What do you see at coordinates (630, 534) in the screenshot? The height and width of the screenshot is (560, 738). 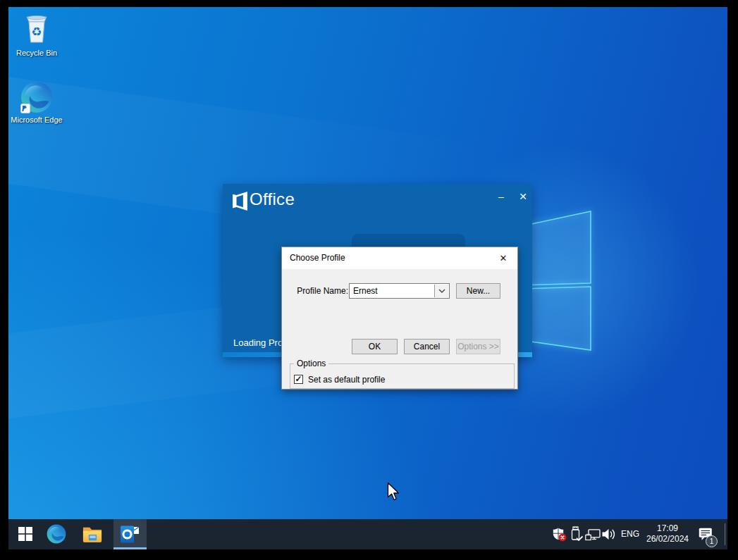 I see `language-indicator: ENG` at bounding box center [630, 534].